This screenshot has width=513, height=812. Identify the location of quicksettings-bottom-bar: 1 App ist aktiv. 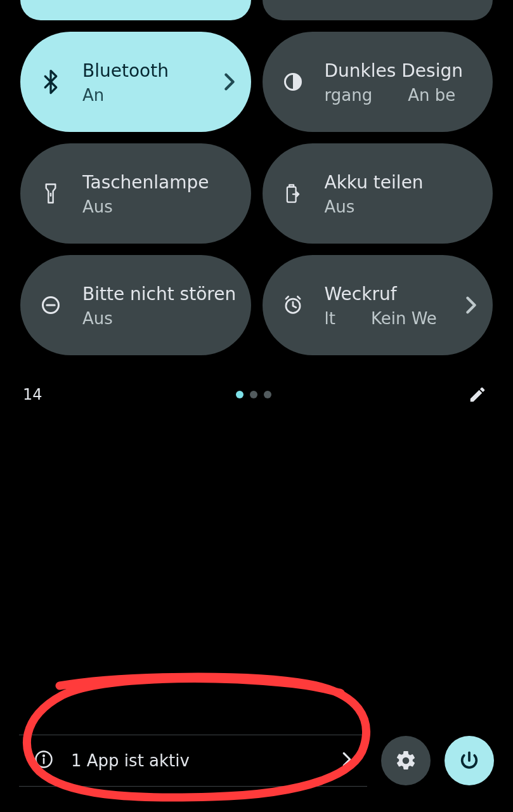
(256, 761).